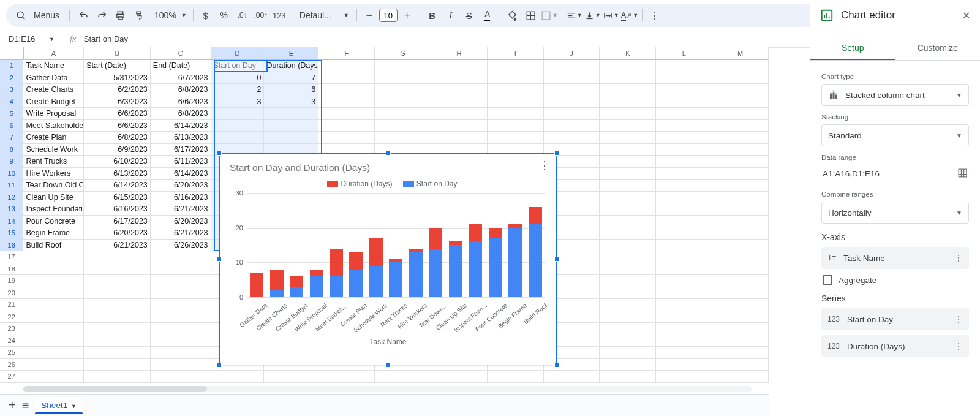 The width and height of the screenshot is (980, 416). Describe the element at coordinates (516, 53) in the screenshot. I see `column-header-I: I` at that location.